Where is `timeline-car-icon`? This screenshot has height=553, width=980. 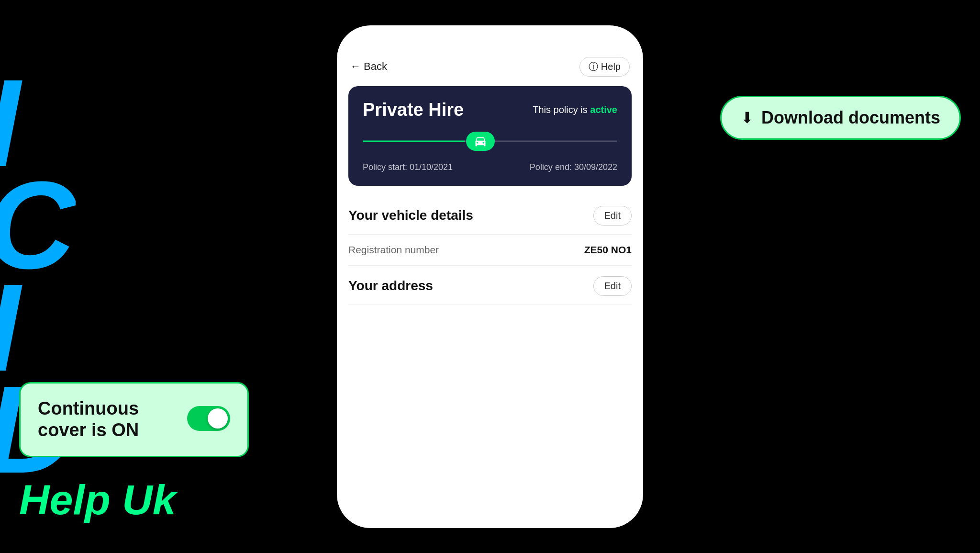 timeline-car-icon is located at coordinates (480, 141).